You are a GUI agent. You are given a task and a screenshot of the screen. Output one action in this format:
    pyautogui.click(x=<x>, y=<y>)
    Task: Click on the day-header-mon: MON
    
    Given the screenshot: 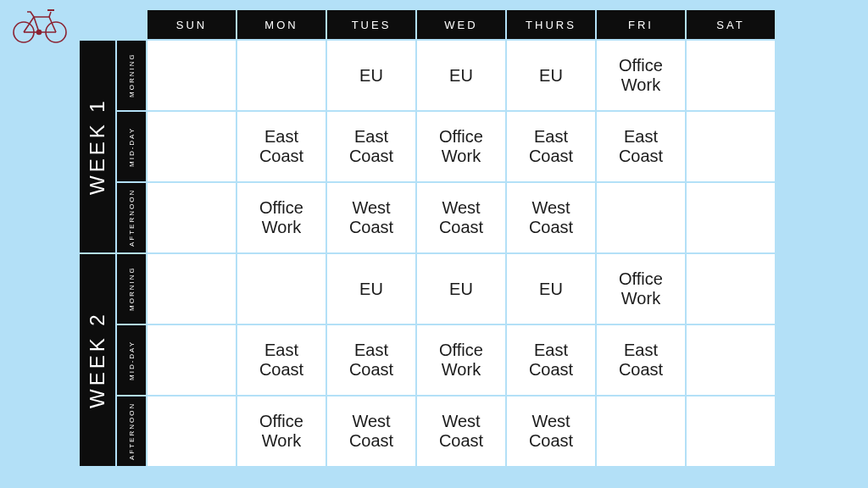 What is the action you would take?
    pyautogui.click(x=281, y=25)
    